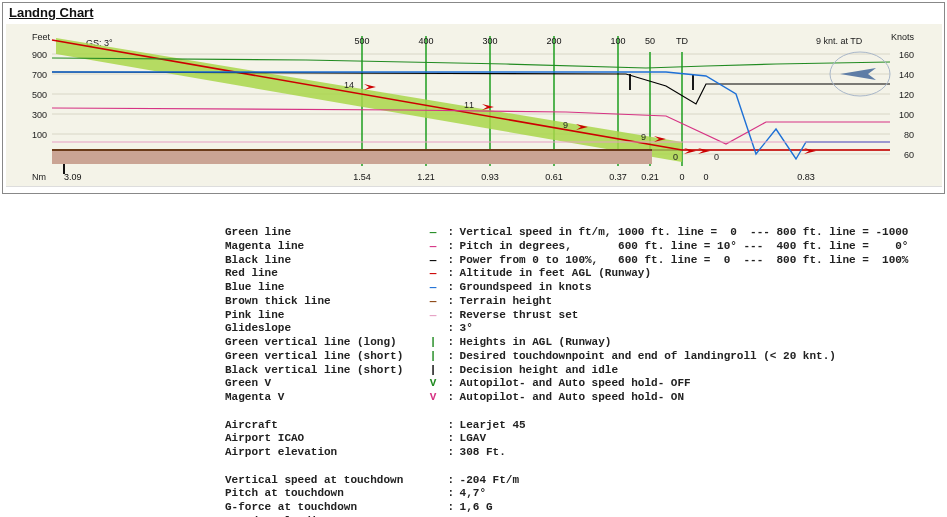 The height and width of the screenshot is (517, 947). Describe the element at coordinates (586, 233) in the screenshot. I see `legend-row: Green line— : Vertical speed in ft/m, 10…` at that location.